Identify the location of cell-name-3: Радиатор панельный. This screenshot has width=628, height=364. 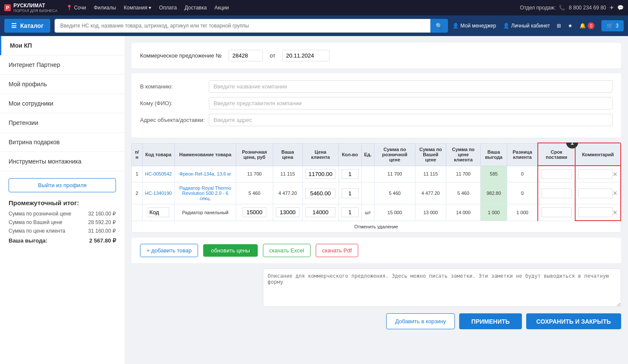
(205, 213).